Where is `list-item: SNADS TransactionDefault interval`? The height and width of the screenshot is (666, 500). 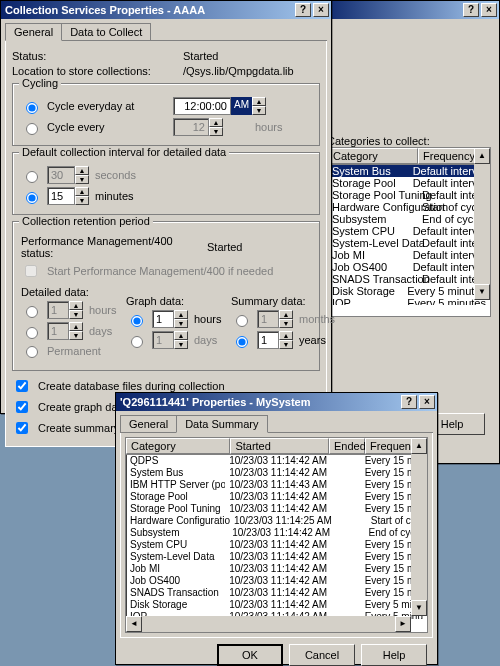
list-item: SNADS TransactionDefault interval is located at coordinates (409, 279).